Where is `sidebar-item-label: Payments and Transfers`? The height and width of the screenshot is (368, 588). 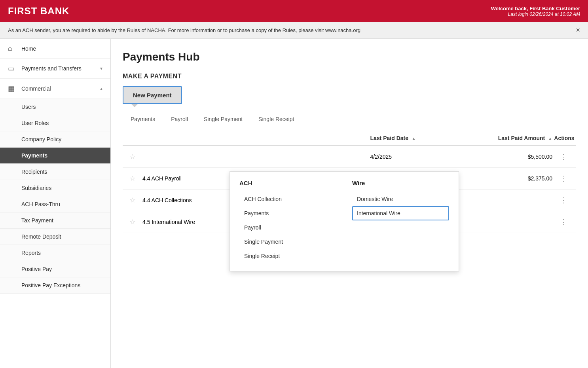 sidebar-item-label: Payments and Transfers is located at coordinates (59, 68).